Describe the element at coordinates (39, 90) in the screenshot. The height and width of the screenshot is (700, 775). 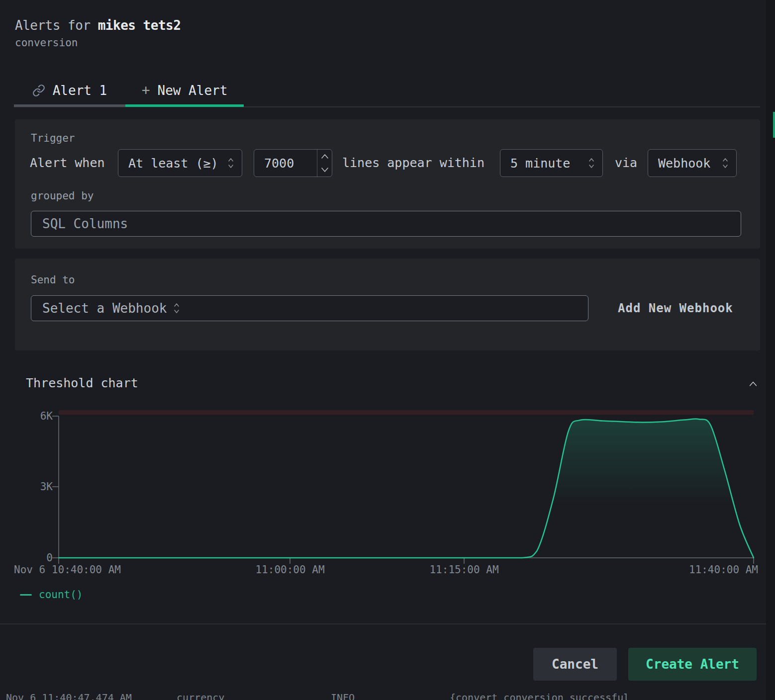
I see `link-icon` at that location.